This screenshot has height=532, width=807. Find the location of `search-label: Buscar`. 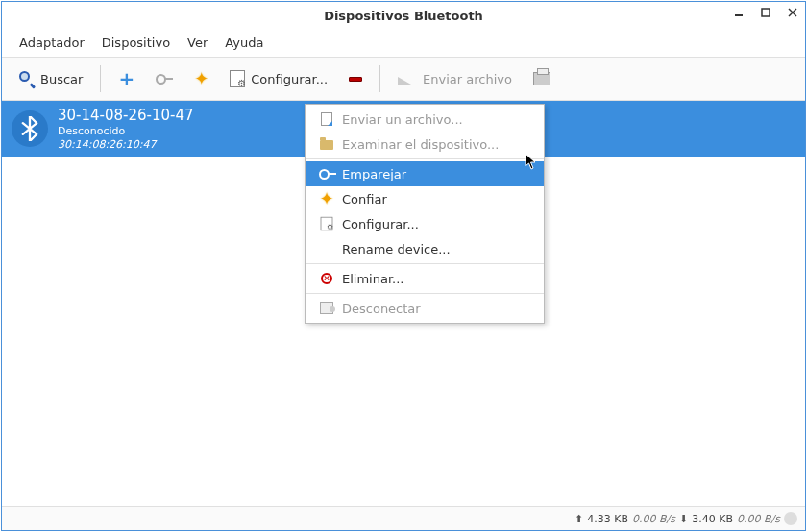

search-label: Buscar is located at coordinates (61, 79).